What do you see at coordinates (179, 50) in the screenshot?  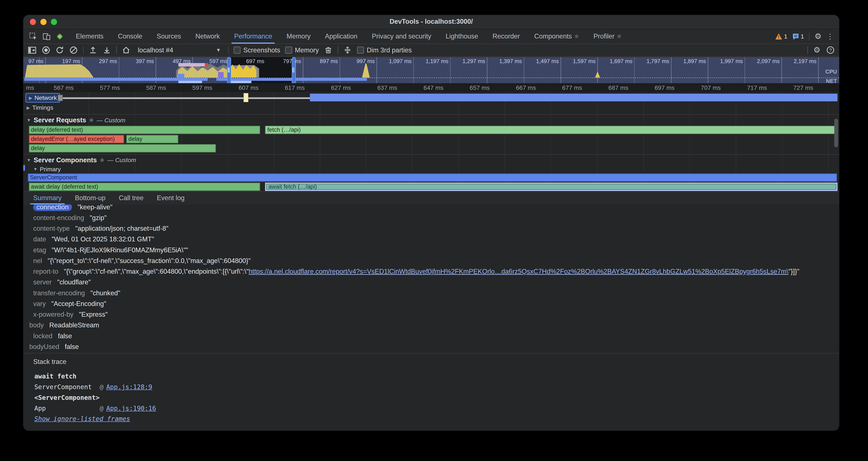 I see `history-select: localhost #4 ▼` at bounding box center [179, 50].